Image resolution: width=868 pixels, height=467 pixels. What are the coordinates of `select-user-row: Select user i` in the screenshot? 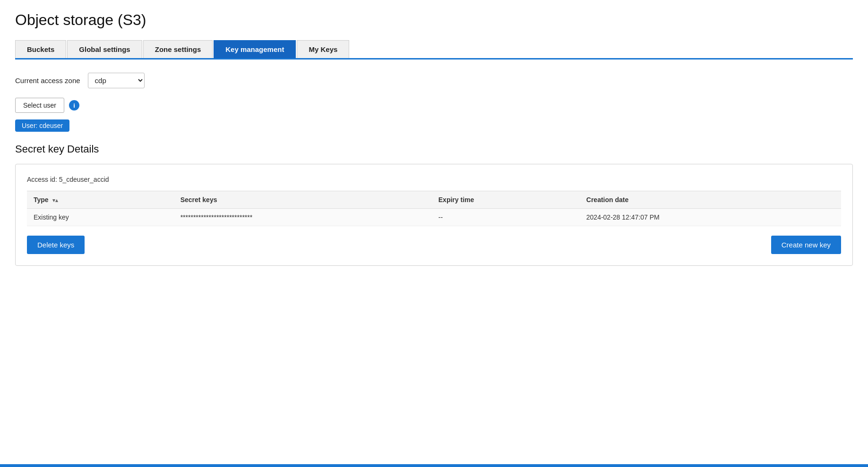 It's located at (434, 105).